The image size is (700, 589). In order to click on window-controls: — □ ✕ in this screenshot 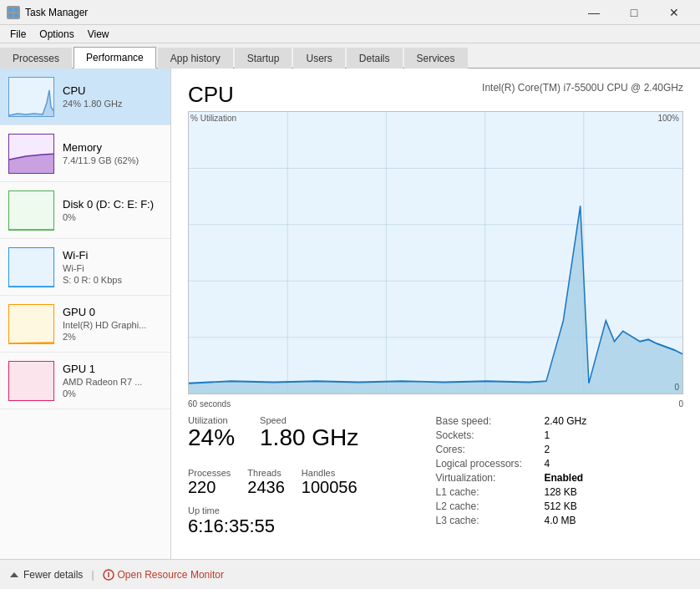, I will do `click(634, 13)`.